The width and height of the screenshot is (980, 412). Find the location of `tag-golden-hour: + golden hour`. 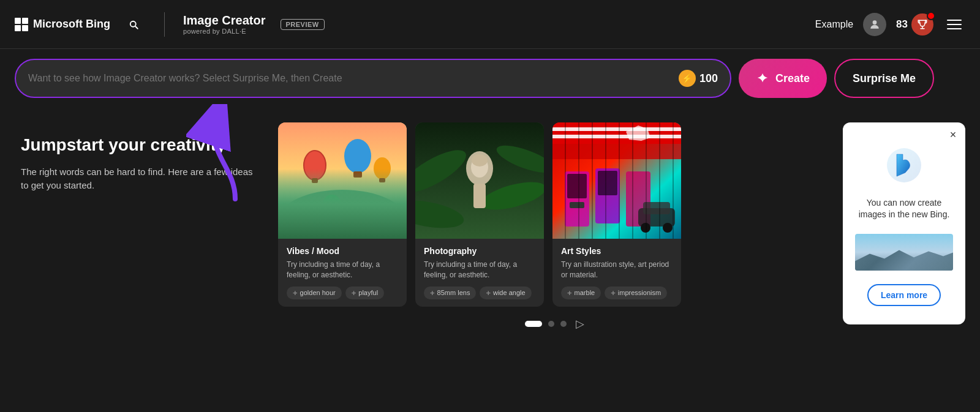

tag-golden-hour: + golden hour is located at coordinates (314, 293).